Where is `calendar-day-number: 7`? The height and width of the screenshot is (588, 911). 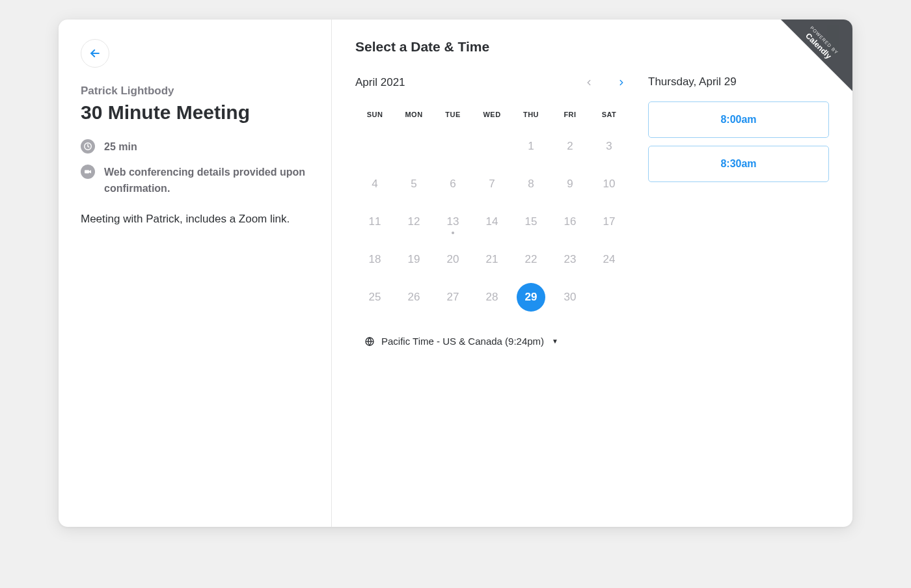 calendar-day-number: 7 is located at coordinates (492, 184).